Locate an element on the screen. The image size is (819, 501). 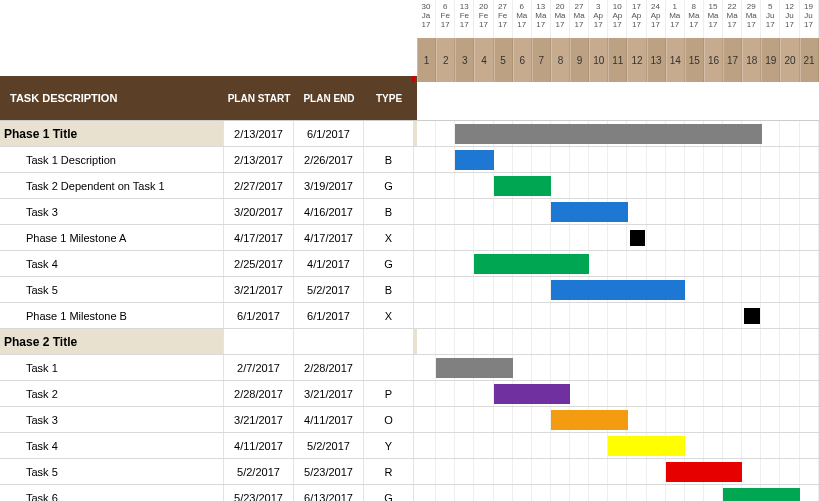
task-type: Y is located at coordinates (389, 446).